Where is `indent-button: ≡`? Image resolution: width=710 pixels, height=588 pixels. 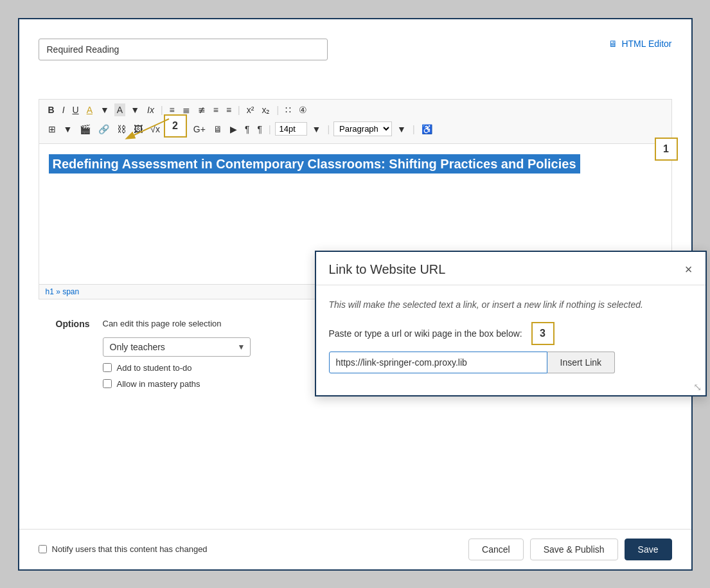
indent-button: ≡ is located at coordinates (229, 110).